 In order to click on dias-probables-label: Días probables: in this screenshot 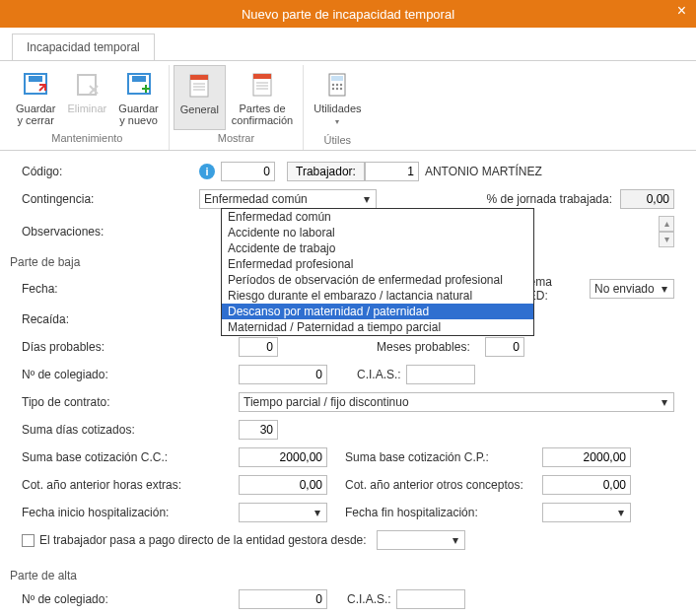, I will do `click(101, 347)`.